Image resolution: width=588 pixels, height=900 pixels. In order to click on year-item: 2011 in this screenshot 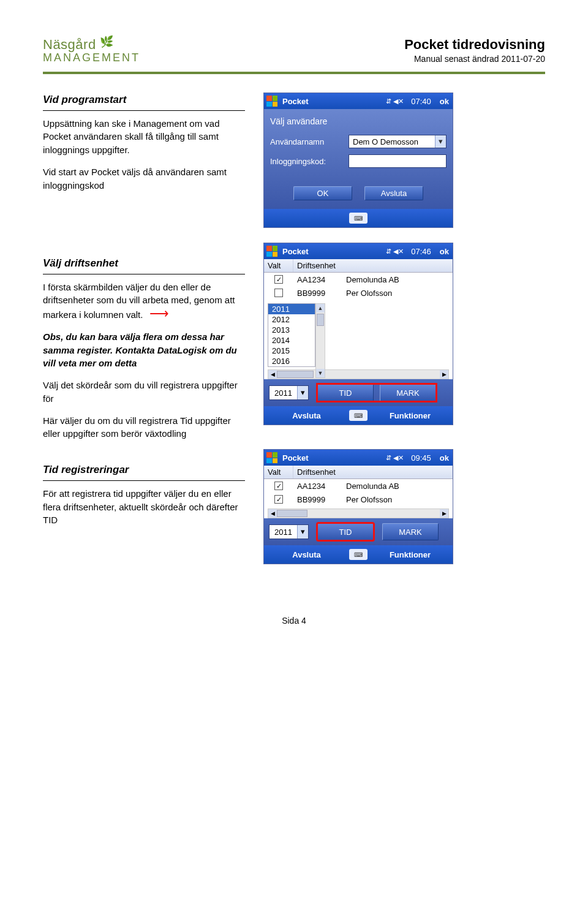, I will do `click(292, 309)`.